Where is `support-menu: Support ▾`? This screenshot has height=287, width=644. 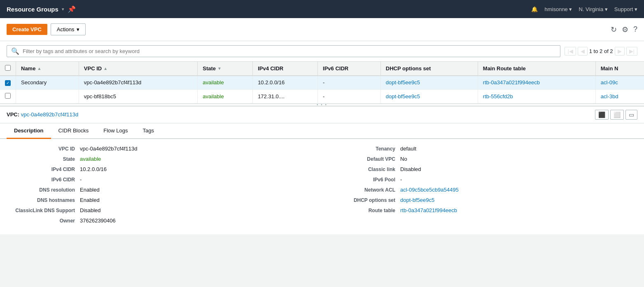
support-menu: Support ▾ is located at coordinates (626, 9).